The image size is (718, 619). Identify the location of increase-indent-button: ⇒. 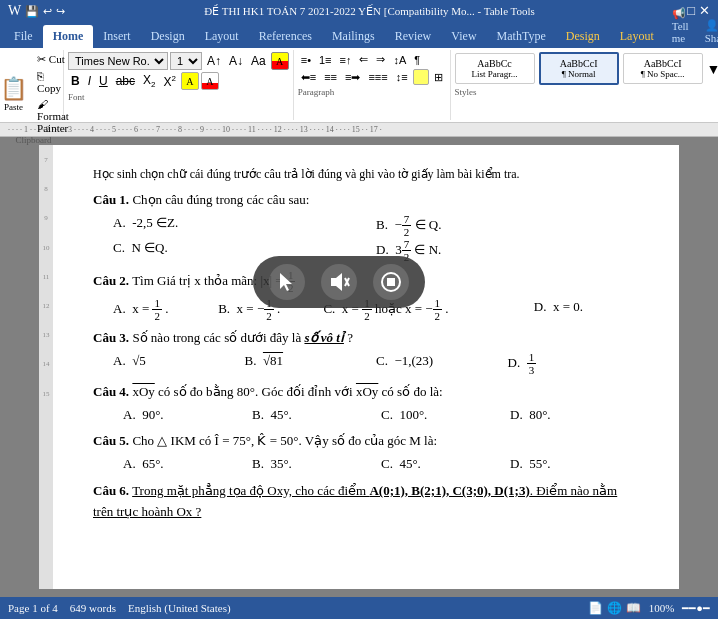
(380, 60).